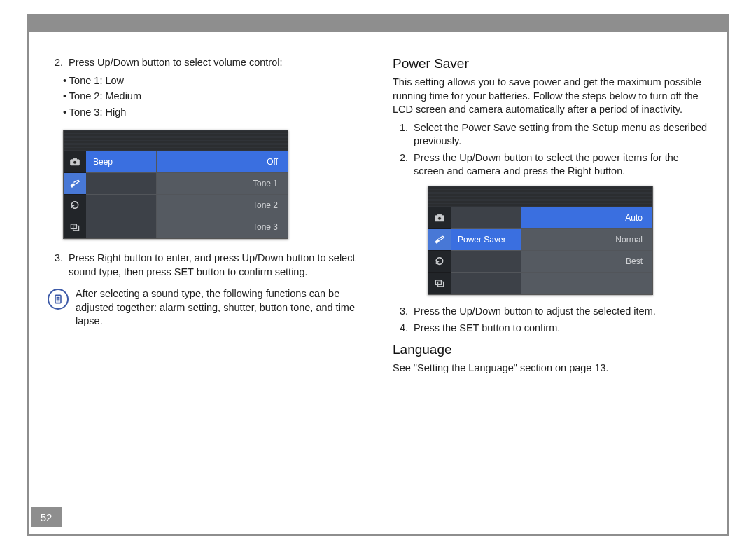 This screenshot has width=756, height=550. Describe the element at coordinates (550, 350) in the screenshot. I see `section-heading: Language` at that location.